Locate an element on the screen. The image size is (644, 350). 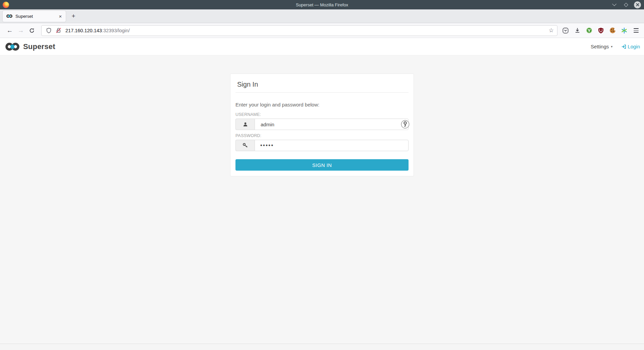
url-text: 217.160.120.143:32393/login/ is located at coordinates (98, 31).